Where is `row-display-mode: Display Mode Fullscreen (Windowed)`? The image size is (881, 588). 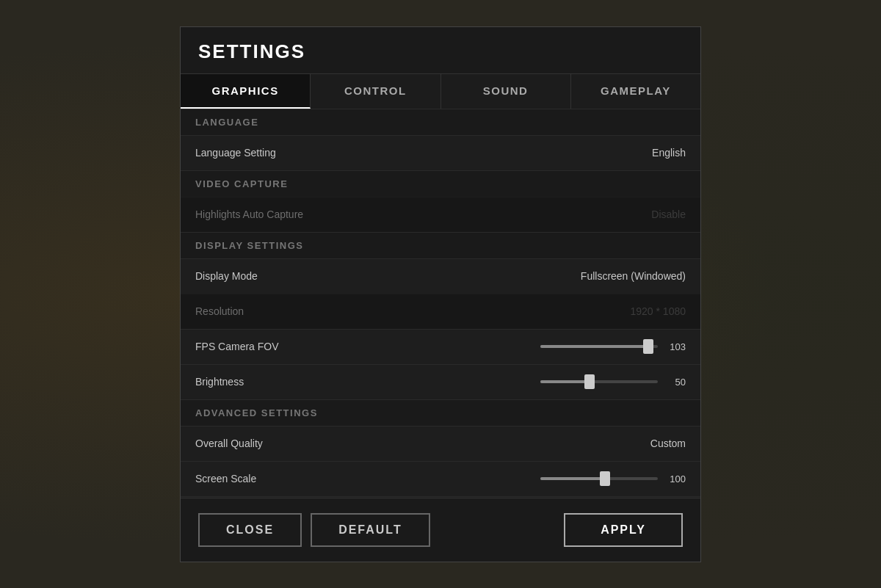 row-display-mode: Display Mode Fullscreen (Windowed) is located at coordinates (440, 276).